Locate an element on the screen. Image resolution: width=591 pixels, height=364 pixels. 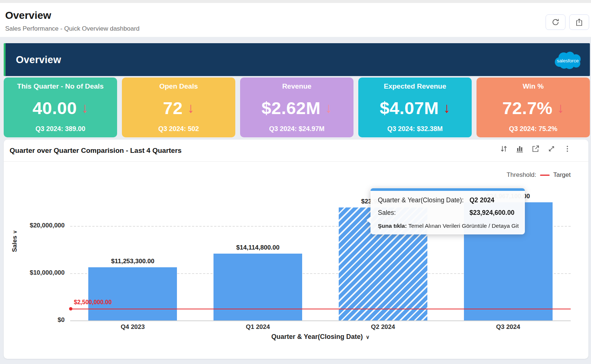
kpi-card-open-deals: Open Deals72↓Q3 2024: 502 is located at coordinates (179, 107).